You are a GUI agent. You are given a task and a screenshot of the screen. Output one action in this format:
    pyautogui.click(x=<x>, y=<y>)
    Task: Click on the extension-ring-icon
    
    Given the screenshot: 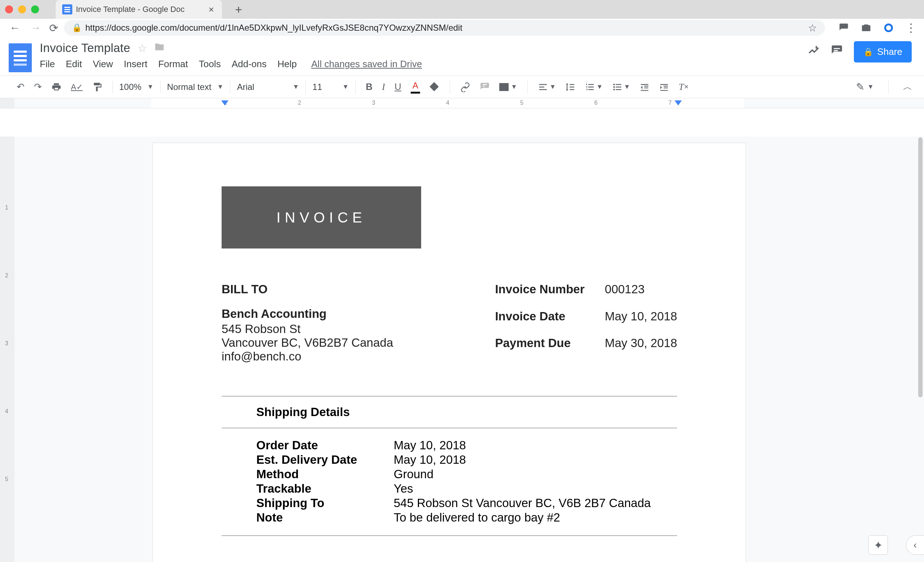 What is the action you would take?
    pyautogui.click(x=889, y=28)
    